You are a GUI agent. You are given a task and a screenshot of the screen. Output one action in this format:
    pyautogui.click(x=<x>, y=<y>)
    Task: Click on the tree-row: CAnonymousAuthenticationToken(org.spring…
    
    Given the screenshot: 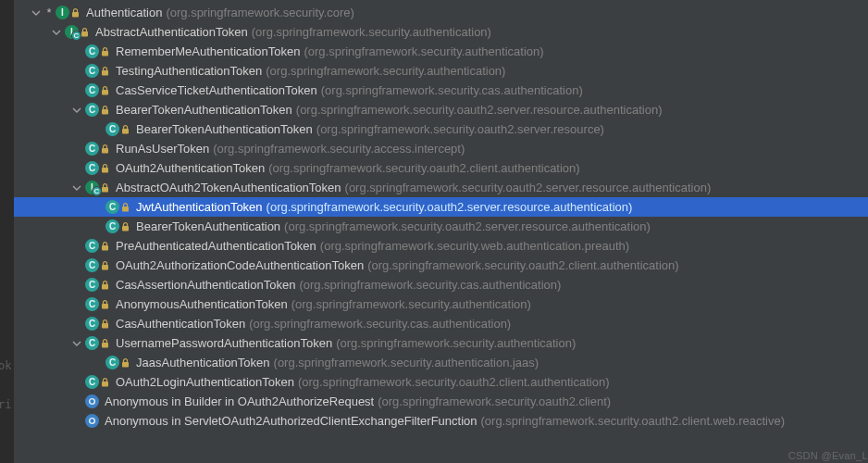 What is the action you would take?
    pyautogui.click(x=434, y=304)
    